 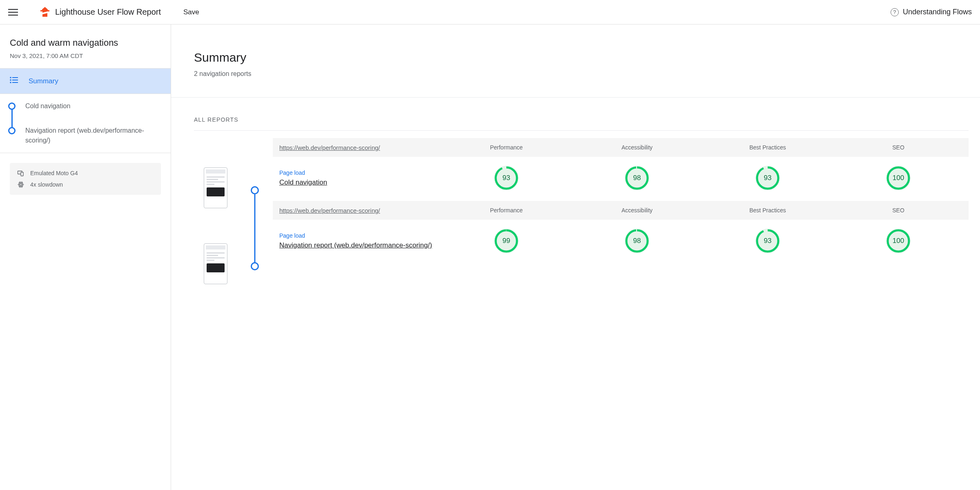 I want to click on report-body-row: Page load Cold navigation 93 98, so click(x=621, y=179).